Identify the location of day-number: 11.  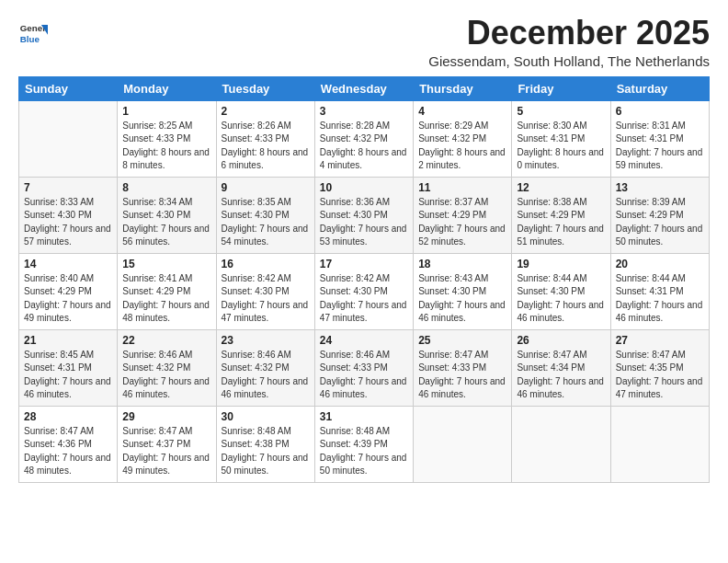
(462, 188).